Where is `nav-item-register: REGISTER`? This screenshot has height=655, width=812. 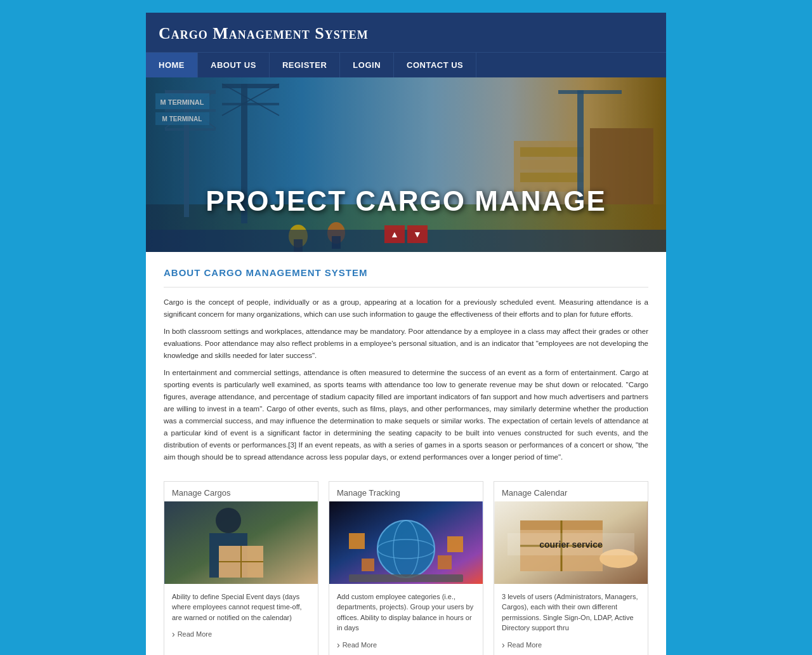 nav-item-register: REGISTER is located at coordinates (304, 65).